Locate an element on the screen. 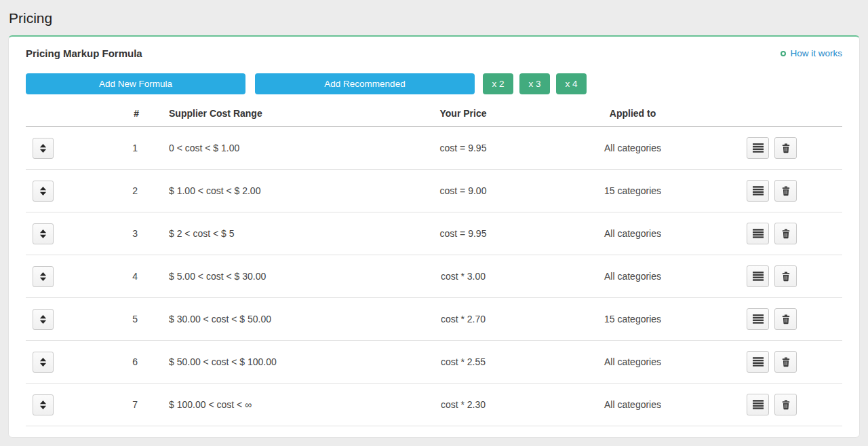 The height and width of the screenshot is (446, 868). how-it-works-label: How it works is located at coordinates (816, 53).